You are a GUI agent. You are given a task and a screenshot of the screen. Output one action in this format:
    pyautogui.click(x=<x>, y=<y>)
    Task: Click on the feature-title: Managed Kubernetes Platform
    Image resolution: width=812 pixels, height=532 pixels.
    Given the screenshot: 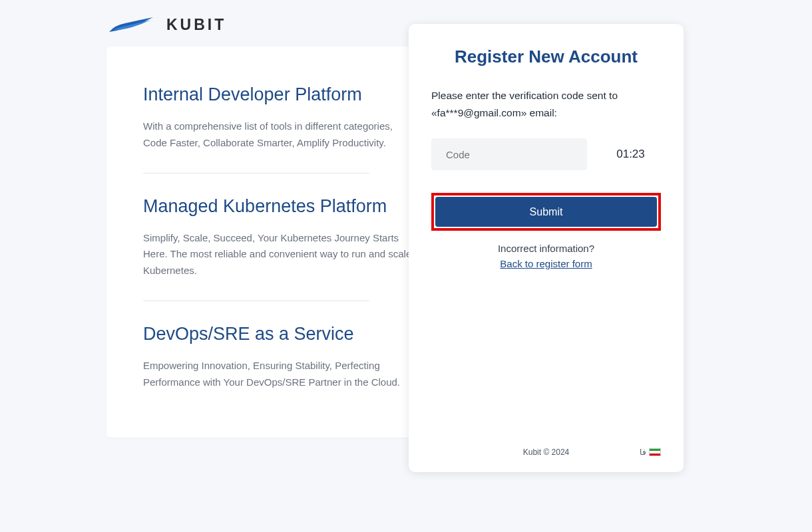 What is the action you would take?
    pyautogui.click(x=280, y=206)
    